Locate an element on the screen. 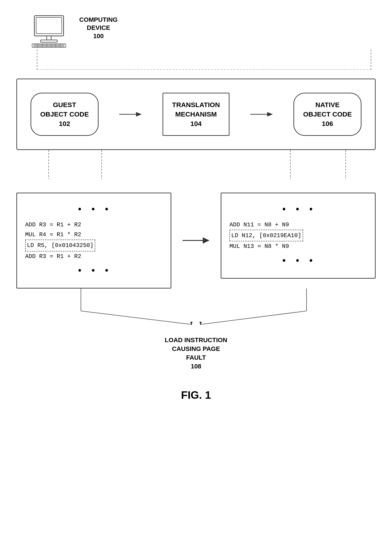 This screenshot has width=392, height=533. guest-dashed-instruction: LD R5, [0x01043250] is located at coordinates (60, 245).